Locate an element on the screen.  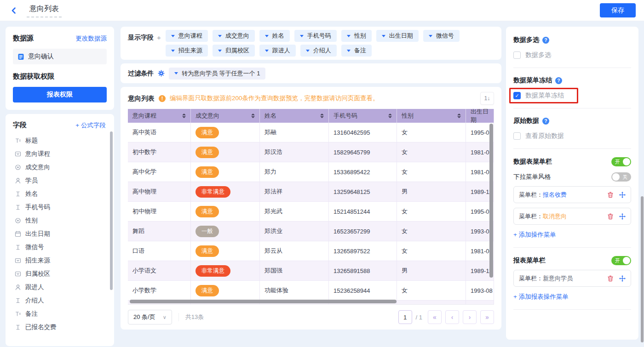
datasource-item: 意向确认 is located at coordinates (60, 57).